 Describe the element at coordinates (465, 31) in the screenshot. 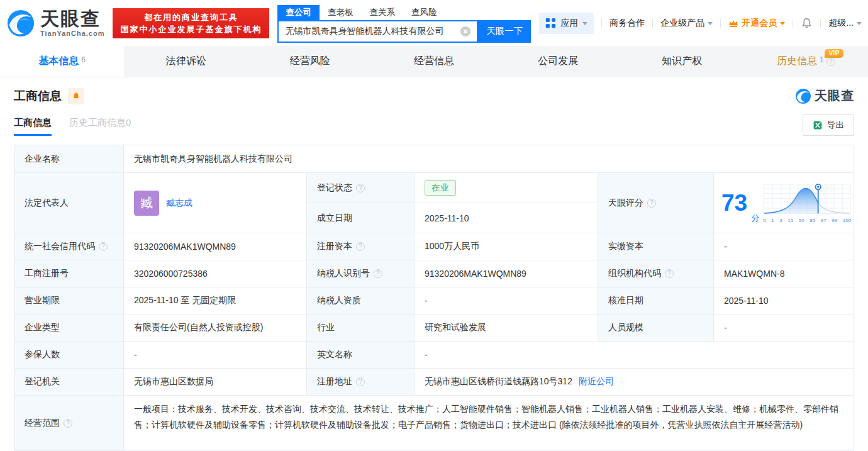

I see `clear-icon` at that location.